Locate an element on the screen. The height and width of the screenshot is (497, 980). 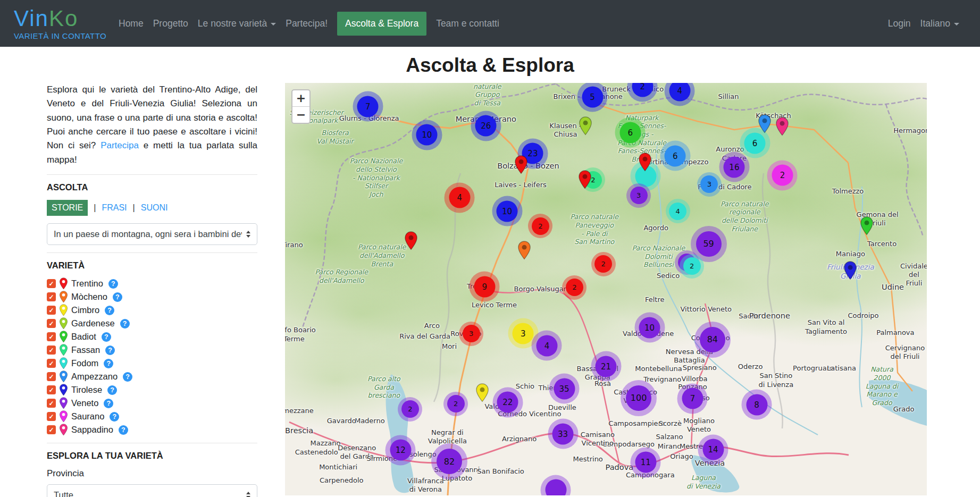
ascolta-heading: ASCOLTA is located at coordinates (152, 187).